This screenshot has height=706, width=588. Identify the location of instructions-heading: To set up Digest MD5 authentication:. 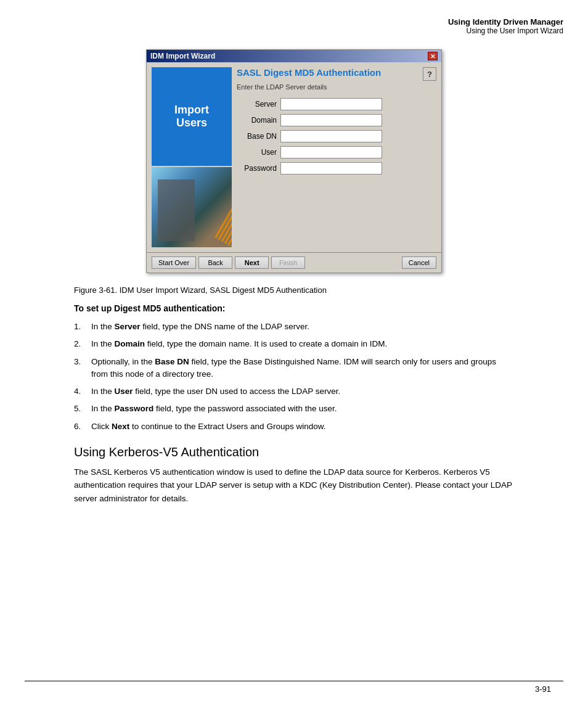
(294, 308).